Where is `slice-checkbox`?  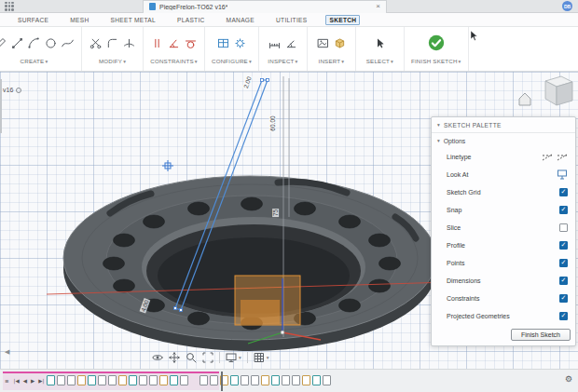 slice-checkbox is located at coordinates (563, 227).